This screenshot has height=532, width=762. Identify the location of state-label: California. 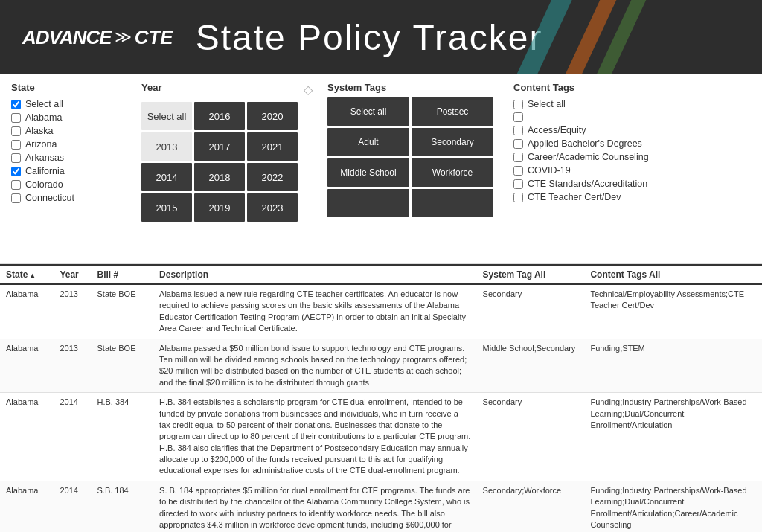
(45, 171).